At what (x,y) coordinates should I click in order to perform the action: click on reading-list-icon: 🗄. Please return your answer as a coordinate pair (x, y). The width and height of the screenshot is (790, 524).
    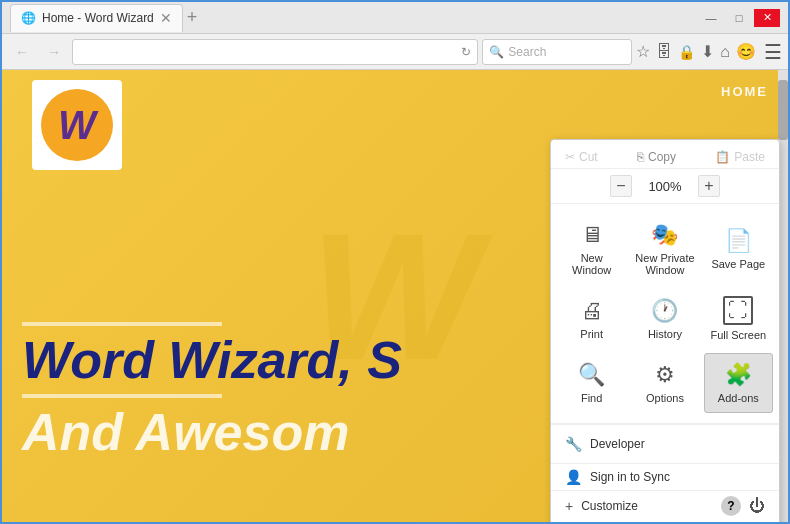
    Looking at the image, I should click on (664, 52).